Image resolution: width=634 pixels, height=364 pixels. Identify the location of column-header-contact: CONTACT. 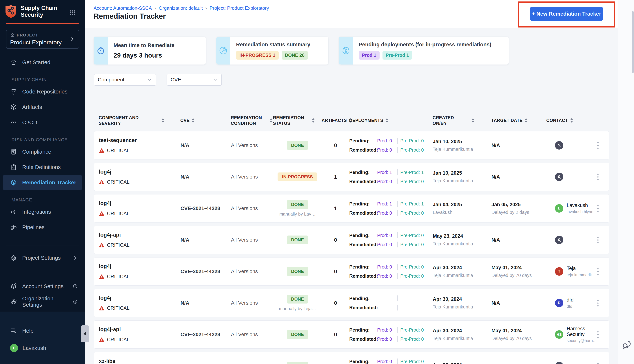
(569, 120).